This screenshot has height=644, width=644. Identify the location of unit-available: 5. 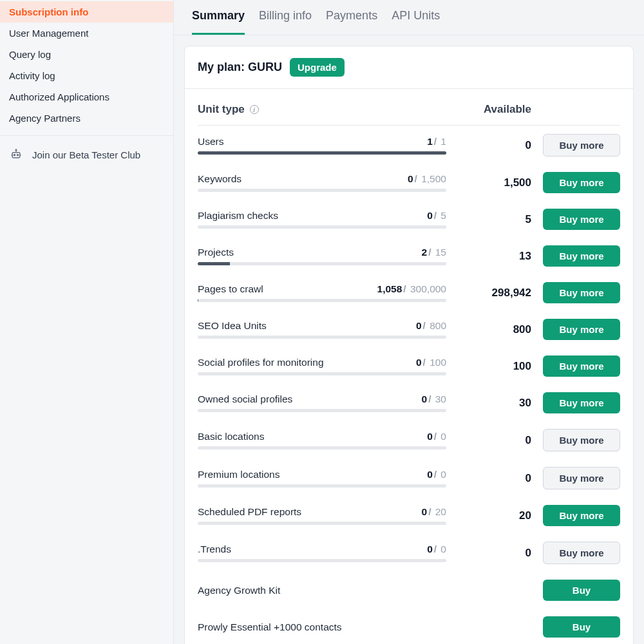
(491, 220).